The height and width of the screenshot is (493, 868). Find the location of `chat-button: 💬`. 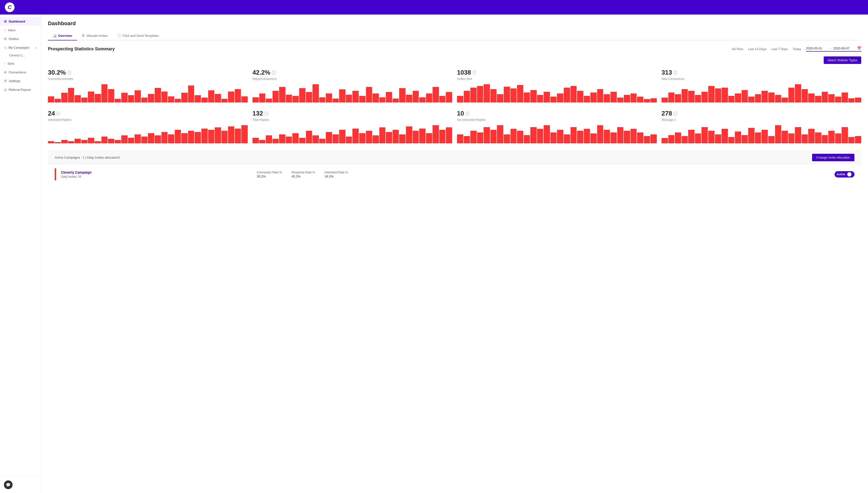

chat-button: 💬 is located at coordinates (8, 485).